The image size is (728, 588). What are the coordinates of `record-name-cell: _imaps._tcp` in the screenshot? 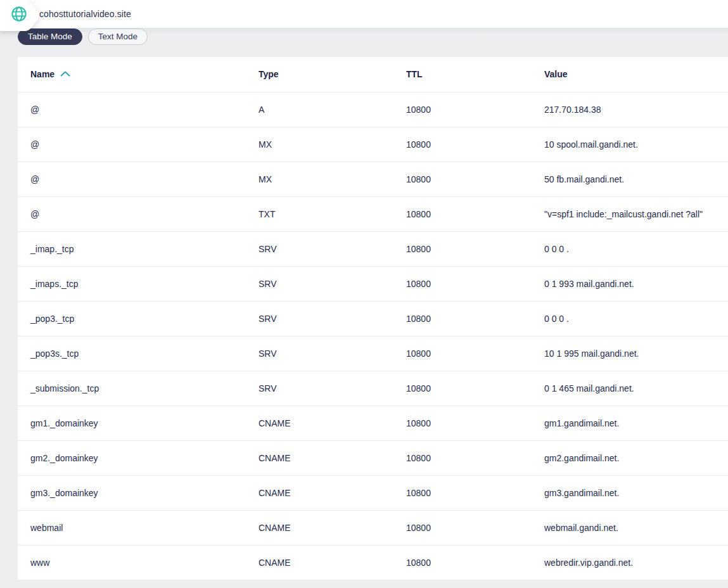 It's located at (138, 284).